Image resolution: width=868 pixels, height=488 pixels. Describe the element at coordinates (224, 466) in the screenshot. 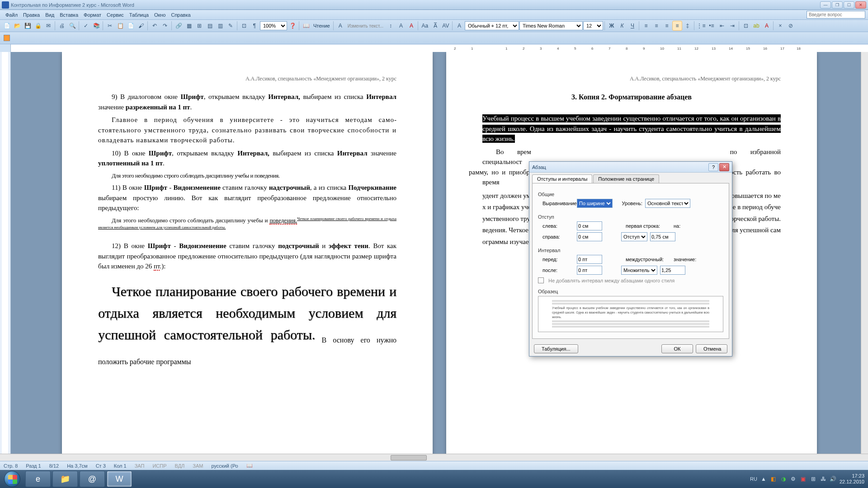

I see `status-lang: русский (Ро` at that location.